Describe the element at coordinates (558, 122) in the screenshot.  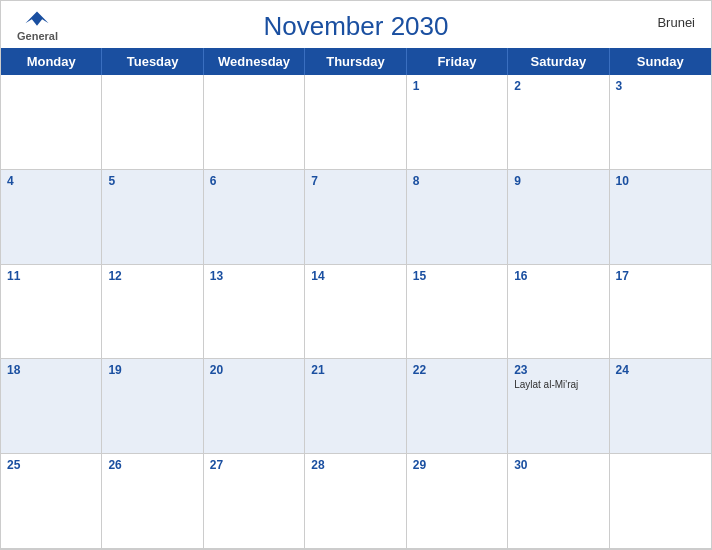
I see `cal-cell: 2` at that location.